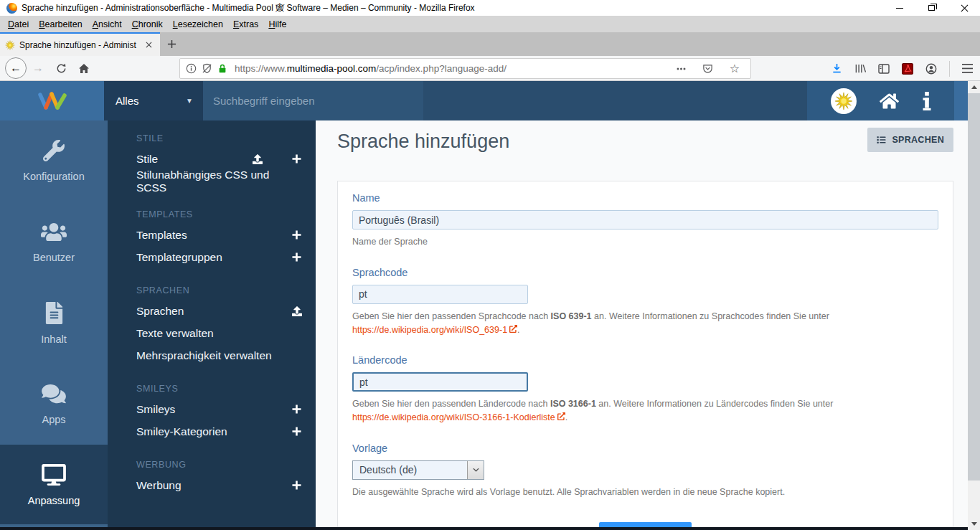 This screenshot has height=530, width=980. What do you see at coordinates (682, 69) in the screenshot?
I see `page-actions-icon` at bounding box center [682, 69].